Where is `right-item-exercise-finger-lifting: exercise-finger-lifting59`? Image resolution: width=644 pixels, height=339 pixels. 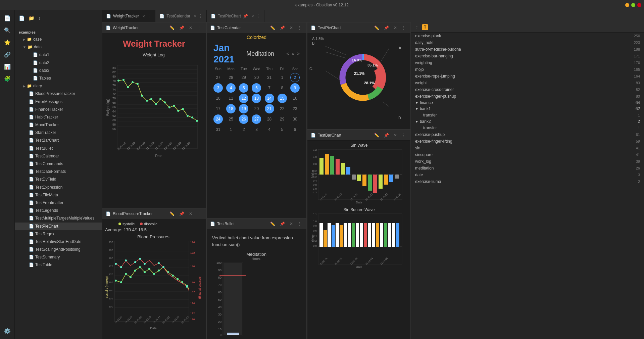 right-item-exercise-finger-lifting: exercise-finger-lifting59 is located at coordinates (528, 141).